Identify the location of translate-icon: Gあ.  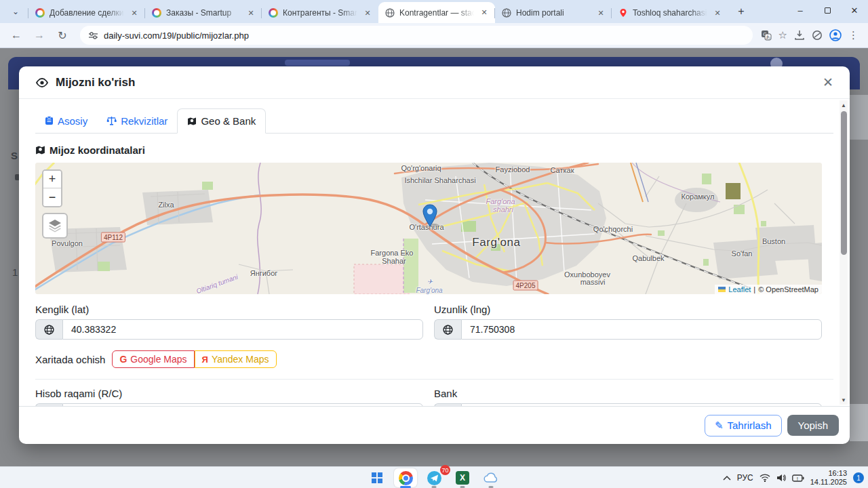
(766, 35).